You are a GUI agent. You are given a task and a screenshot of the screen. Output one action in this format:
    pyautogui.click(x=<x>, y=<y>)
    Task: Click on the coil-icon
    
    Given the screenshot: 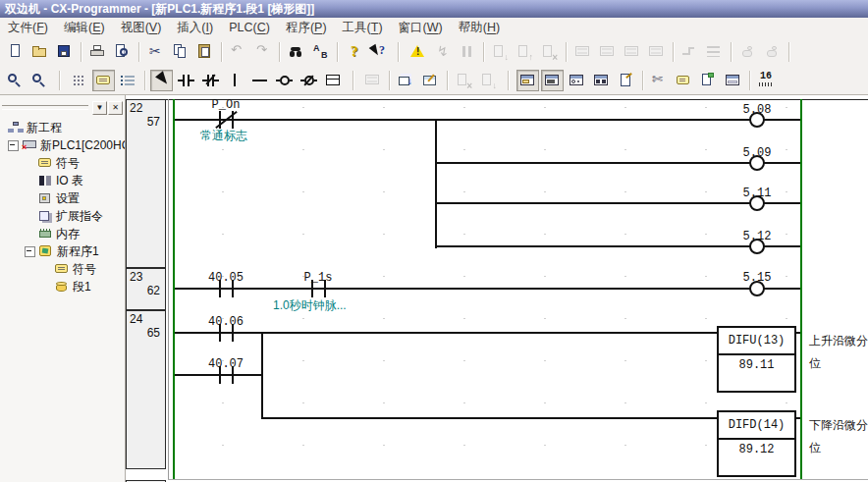 What is the action you would take?
    pyautogui.click(x=285, y=80)
    